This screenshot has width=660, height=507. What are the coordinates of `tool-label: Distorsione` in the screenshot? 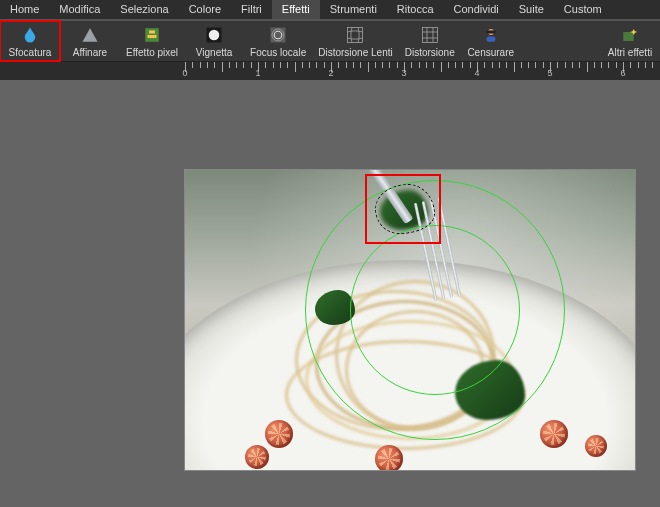 It's located at (430, 52).